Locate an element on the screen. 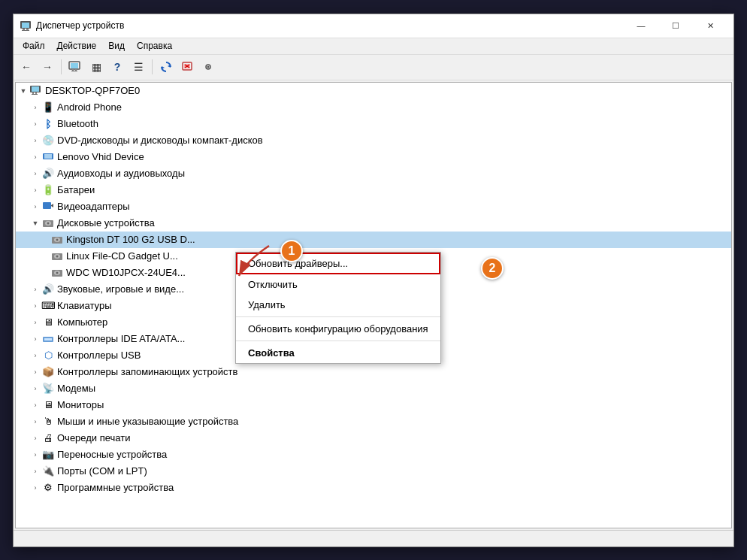 The width and height of the screenshot is (747, 560). print-expand: › is located at coordinates (35, 438).